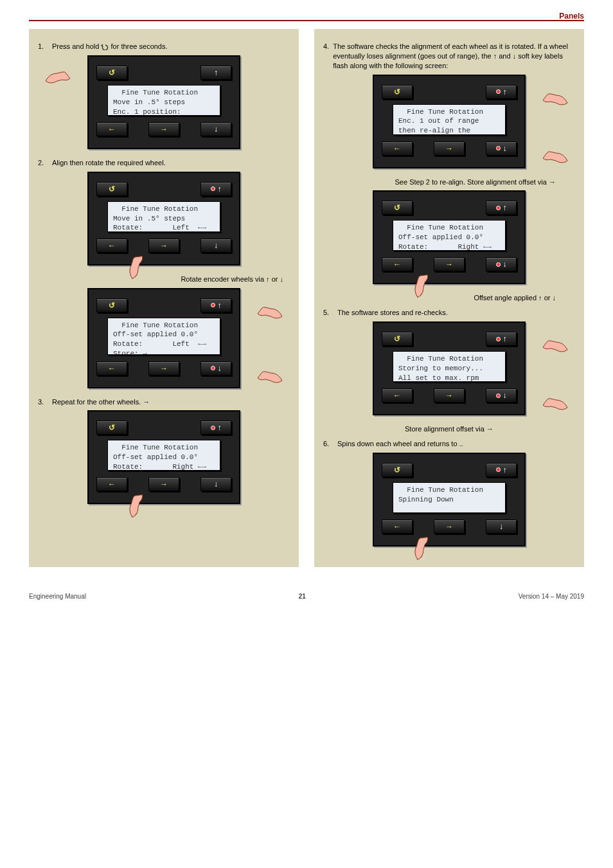 This screenshot has height=868, width=613. What do you see at coordinates (164, 455) in the screenshot?
I see `lcd-display-4: Fine Tune Rotation Off-set applied 0.0° …` at bounding box center [164, 455].